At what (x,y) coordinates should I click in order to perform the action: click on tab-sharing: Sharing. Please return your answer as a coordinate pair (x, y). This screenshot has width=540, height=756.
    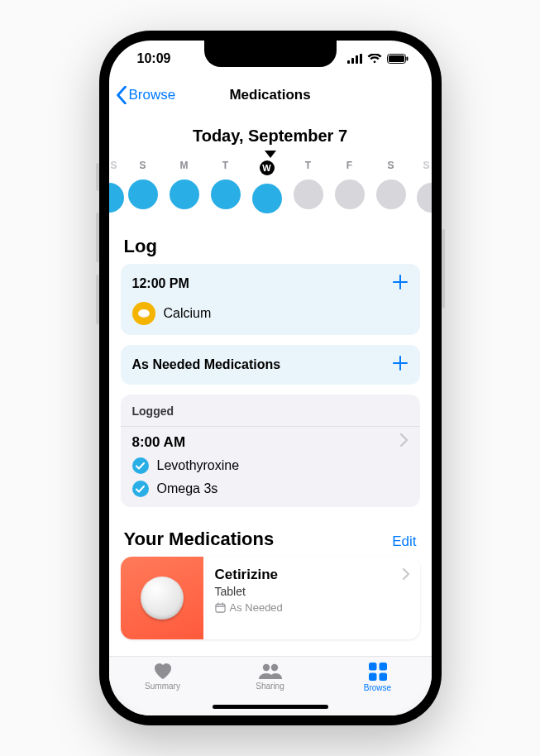
    Looking at the image, I should click on (270, 677).